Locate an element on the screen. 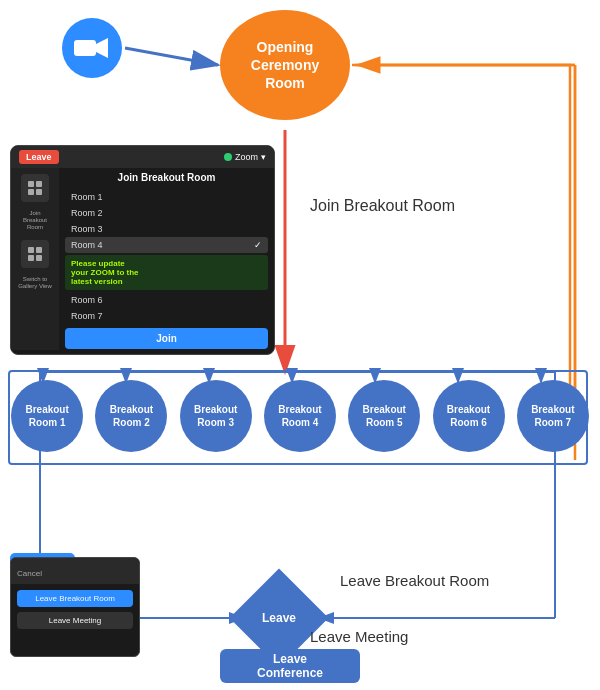 This screenshot has height=690, width=600. leave-meeting-text: Leave Meeting is located at coordinates (359, 636).